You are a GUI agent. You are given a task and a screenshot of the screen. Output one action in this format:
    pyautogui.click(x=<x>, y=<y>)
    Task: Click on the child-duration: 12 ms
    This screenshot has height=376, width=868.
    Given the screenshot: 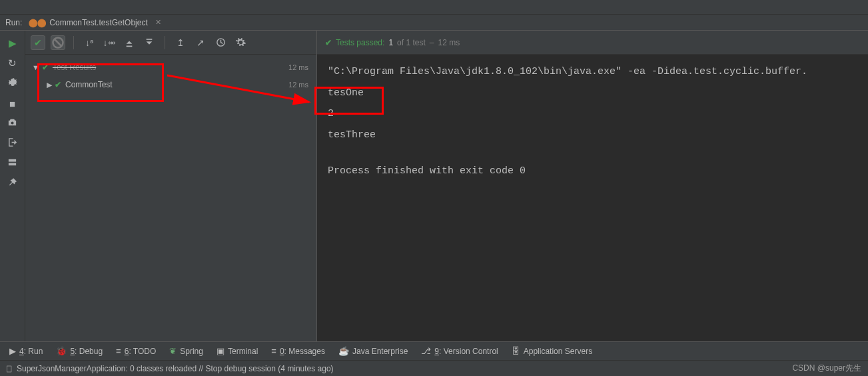 What is the action you would take?
    pyautogui.click(x=298, y=85)
    